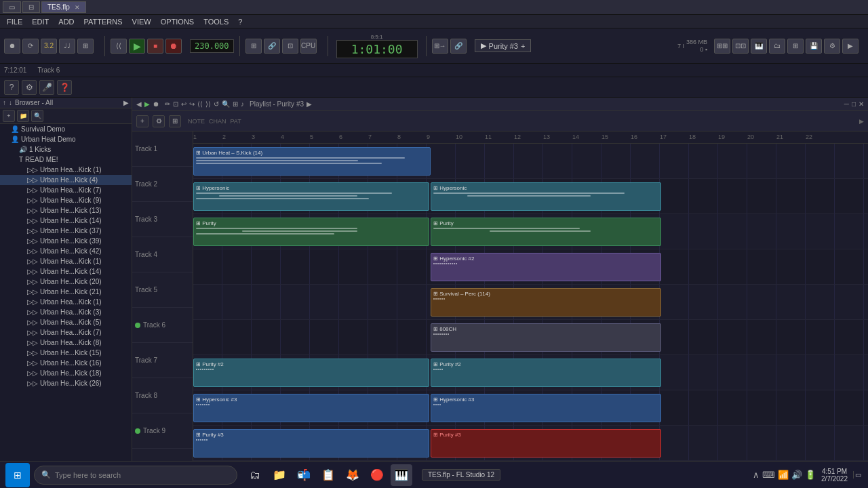 The height and width of the screenshot is (488, 868). Describe the element at coordinates (176, 104) in the screenshot. I see `select-icon: ⊡` at that location.